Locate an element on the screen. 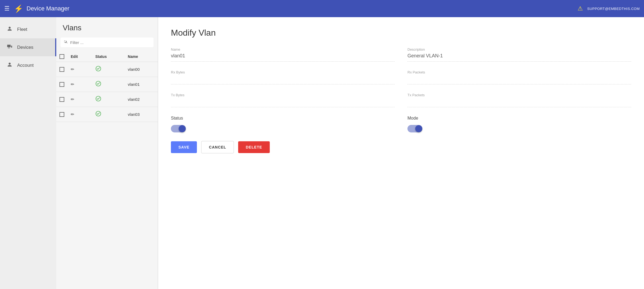 The width and height of the screenshot is (644, 289). col-status: Status is located at coordinates (108, 57).